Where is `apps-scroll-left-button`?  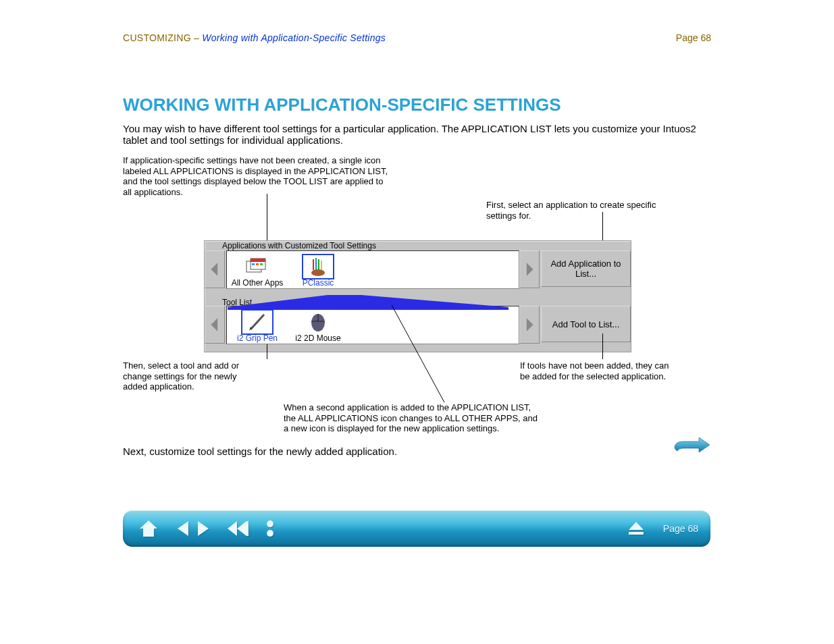
apps-scroll-left-button is located at coordinates (215, 269).